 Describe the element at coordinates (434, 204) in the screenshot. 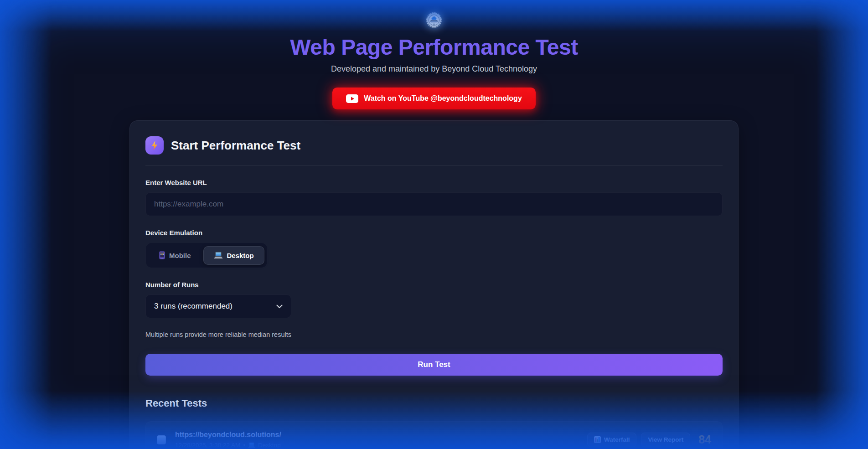

I see `website-url-input` at that location.